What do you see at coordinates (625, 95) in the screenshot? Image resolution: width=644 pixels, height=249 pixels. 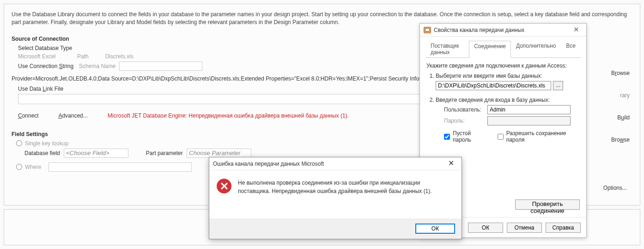 I see `rary-fragment: rary` at bounding box center [625, 95].